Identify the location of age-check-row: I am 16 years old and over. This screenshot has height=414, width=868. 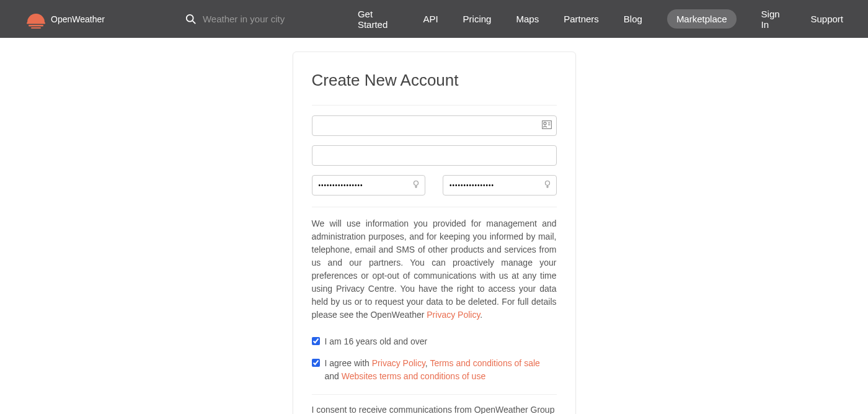
(434, 341).